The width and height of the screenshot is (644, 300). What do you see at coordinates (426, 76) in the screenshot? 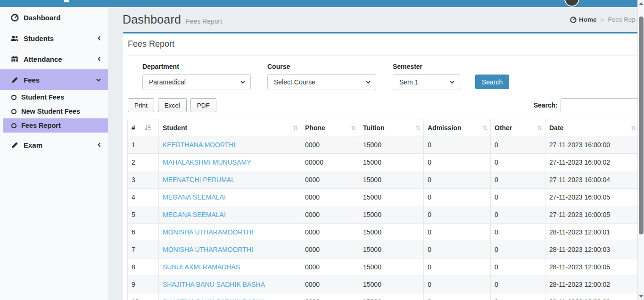
I see `semester-filter: Semester Sem 1` at bounding box center [426, 76].